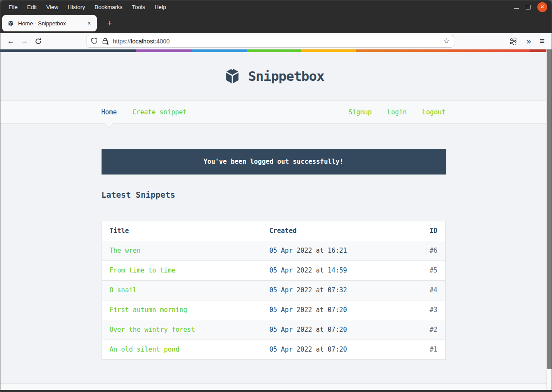 The image size is (552, 392). Describe the element at coordinates (514, 41) in the screenshot. I see `screenshot-scissors-icon` at that location.